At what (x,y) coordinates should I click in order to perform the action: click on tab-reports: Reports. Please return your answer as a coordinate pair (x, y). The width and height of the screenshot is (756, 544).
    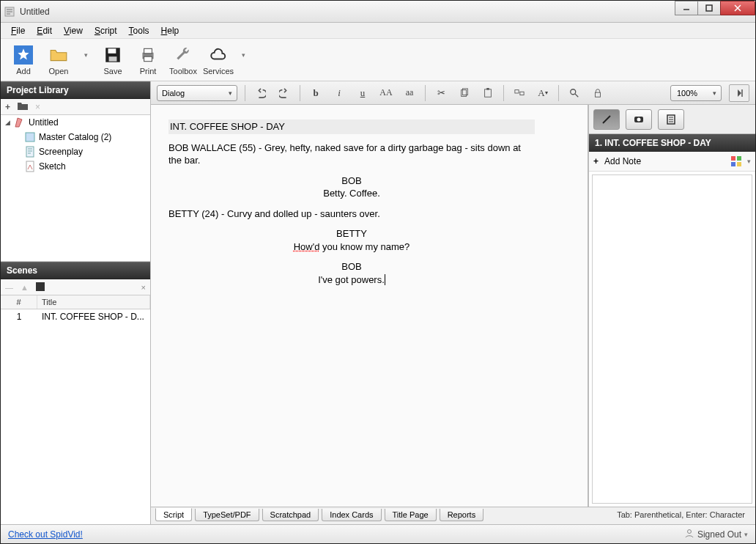
    Looking at the image, I should click on (462, 515).